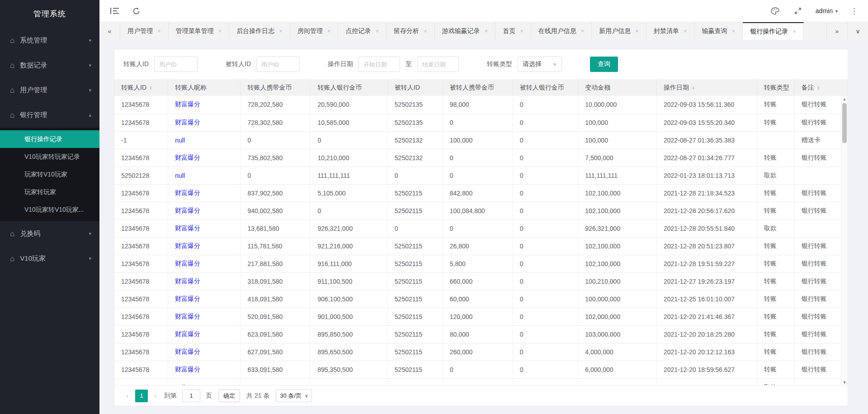  Describe the element at coordinates (259, 31) in the screenshot. I see `tab-后台操作日志: 后台操作日志×` at that location.